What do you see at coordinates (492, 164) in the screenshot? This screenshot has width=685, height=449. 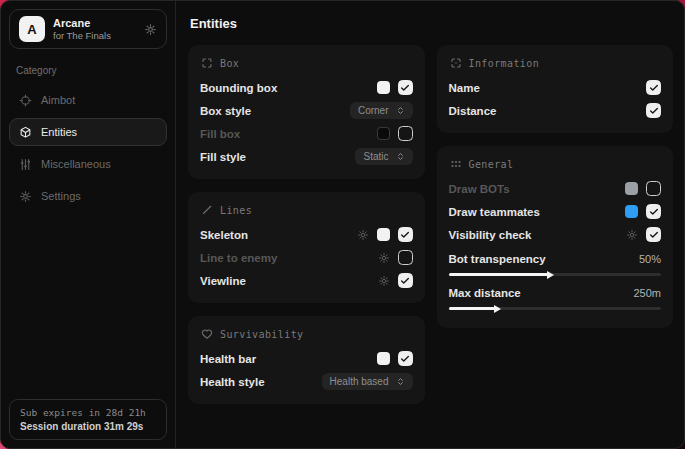 I see `panel-title: General` at bounding box center [492, 164].